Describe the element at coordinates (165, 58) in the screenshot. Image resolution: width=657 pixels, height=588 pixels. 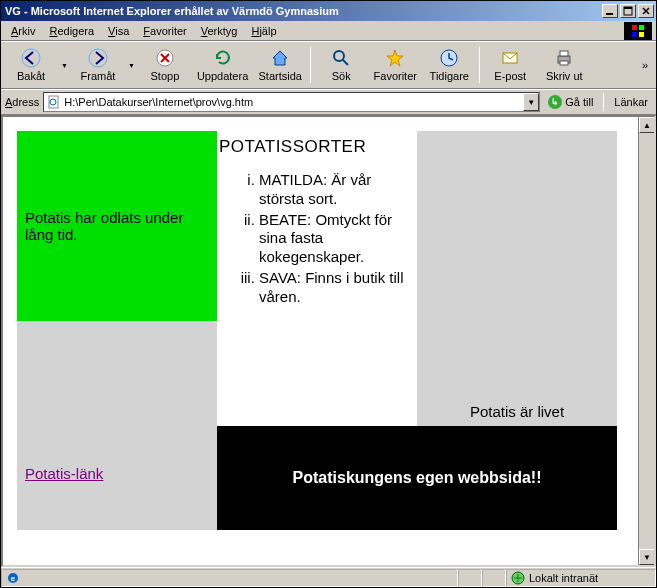
I see `stop-icon` at that location.